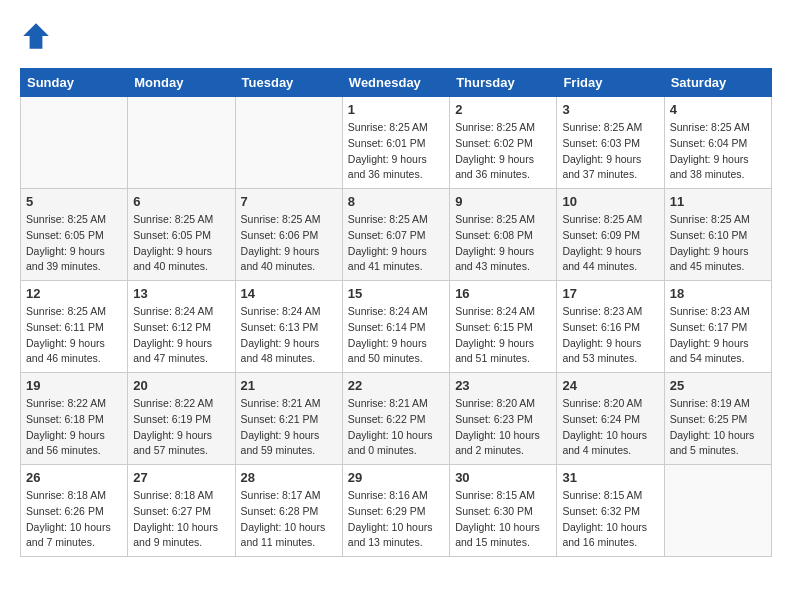 The width and height of the screenshot is (792, 612). I want to click on day-number: 3, so click(610, 110).